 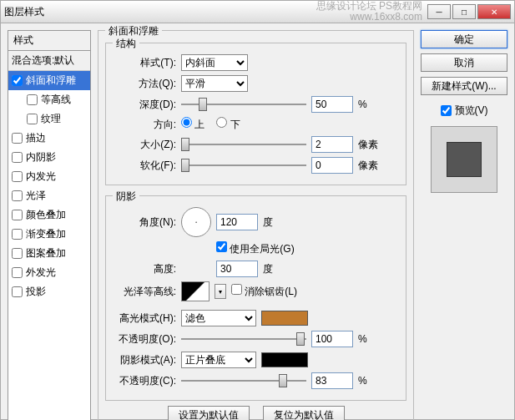 I want to click on gloss-contour-swatch, so click(x=195, y=291).